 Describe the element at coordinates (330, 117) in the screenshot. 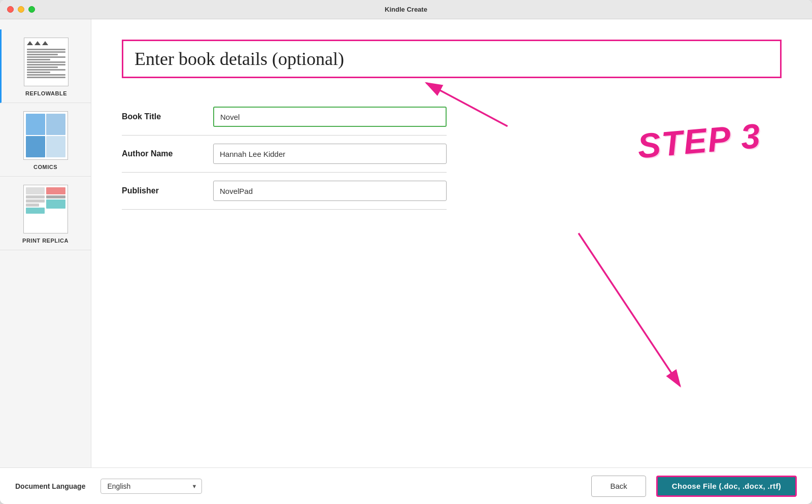

I see `book-title-input` at that location.